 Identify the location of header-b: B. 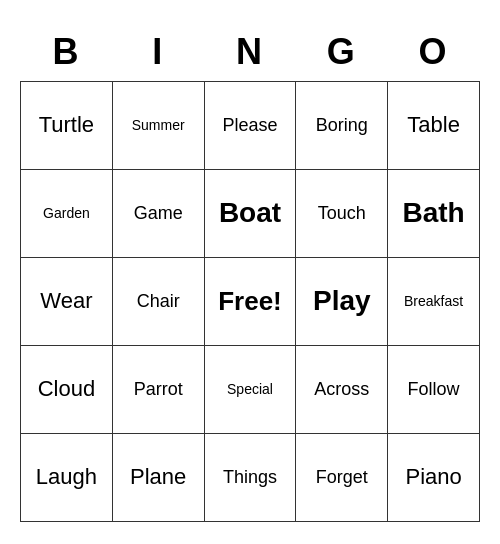
(67, 52).